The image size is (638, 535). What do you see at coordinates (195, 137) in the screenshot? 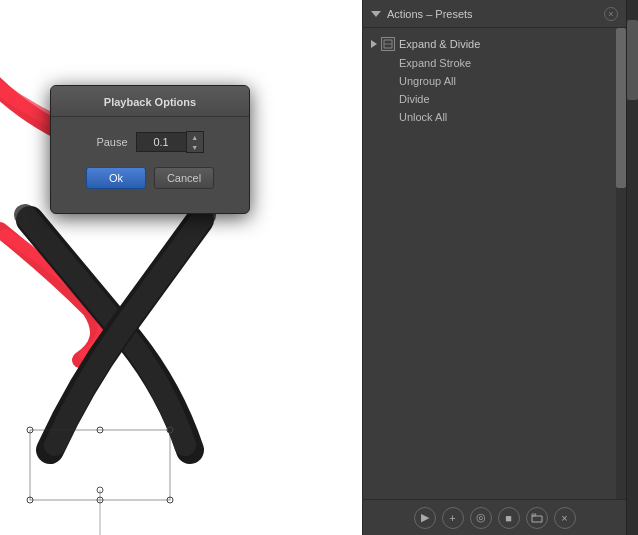
I see `spinner-up-button: ▲` at bounding box center [195, 137].